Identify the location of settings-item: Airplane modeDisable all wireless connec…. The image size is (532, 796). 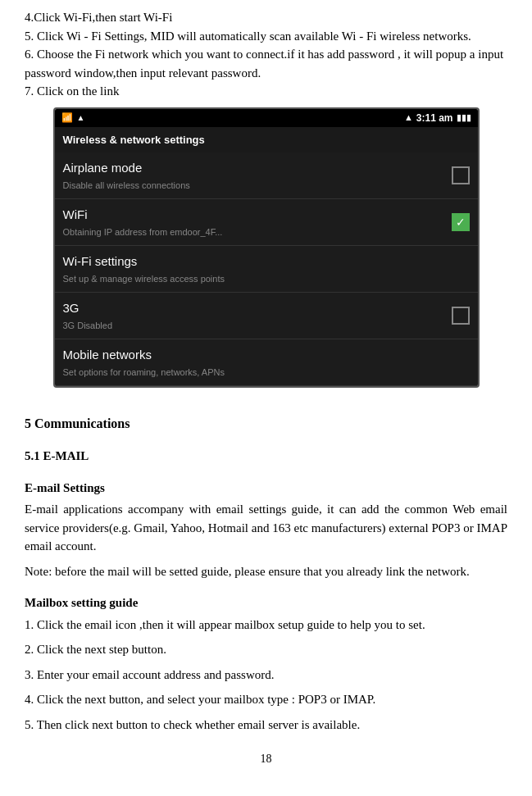
(266, 175).